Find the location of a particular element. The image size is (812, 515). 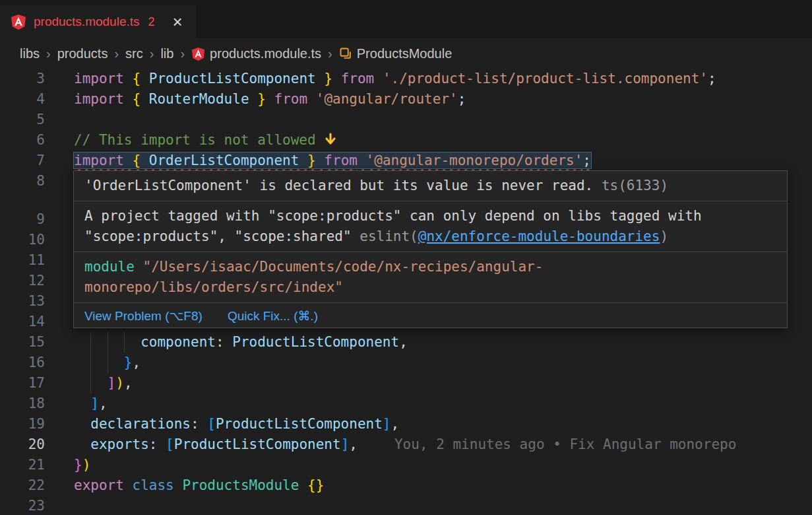

breadcrumb-item-products: products is located at coordinates (83, 54).